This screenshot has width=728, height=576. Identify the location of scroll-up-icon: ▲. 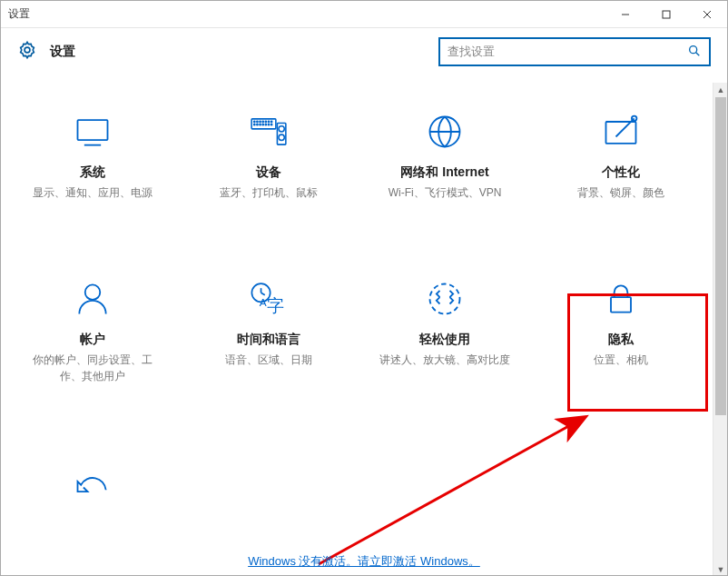
(721, 90).